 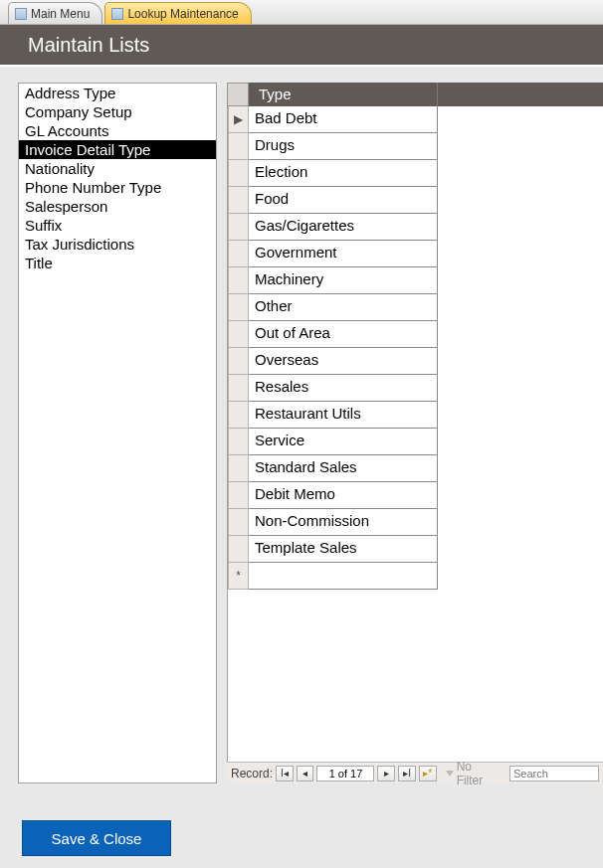 I want to click on cell-type: Gas/Cigarettes, so click(x=343, y=227).